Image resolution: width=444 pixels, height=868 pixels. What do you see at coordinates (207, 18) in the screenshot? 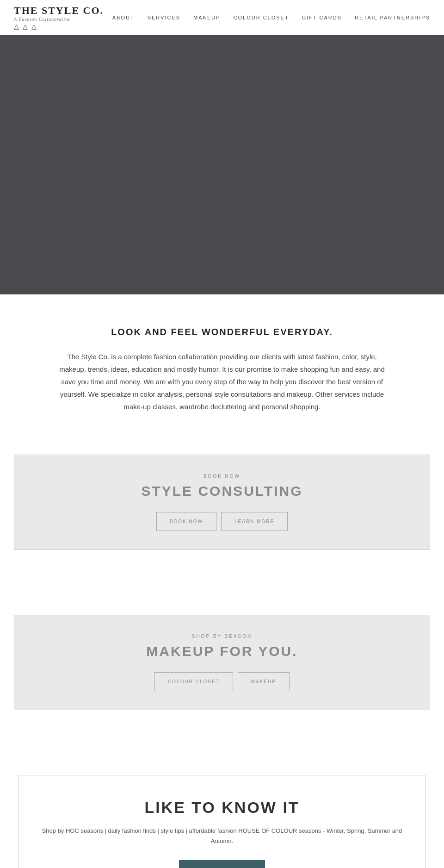
I see `nav-makeup: MAKEUP` at bounding box center [207, 18].